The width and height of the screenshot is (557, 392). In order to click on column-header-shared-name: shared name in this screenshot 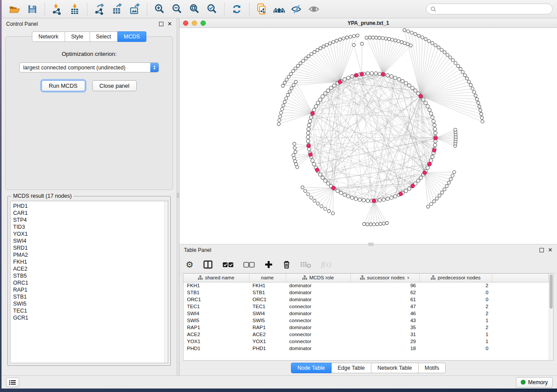, I will do `click(216, 278)`.